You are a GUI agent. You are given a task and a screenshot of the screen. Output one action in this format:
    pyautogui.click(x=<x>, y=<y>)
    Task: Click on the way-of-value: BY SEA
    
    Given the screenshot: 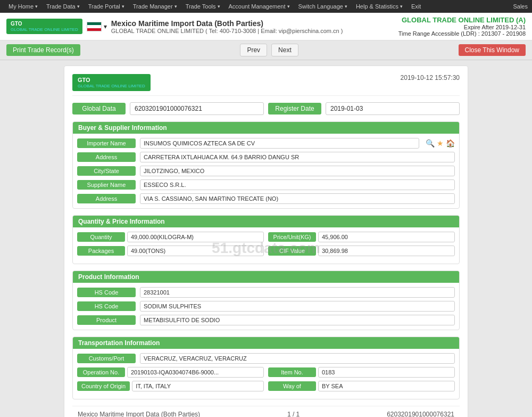 What is the action you would take?
    pyautogui.click(x=386, y=386)
    